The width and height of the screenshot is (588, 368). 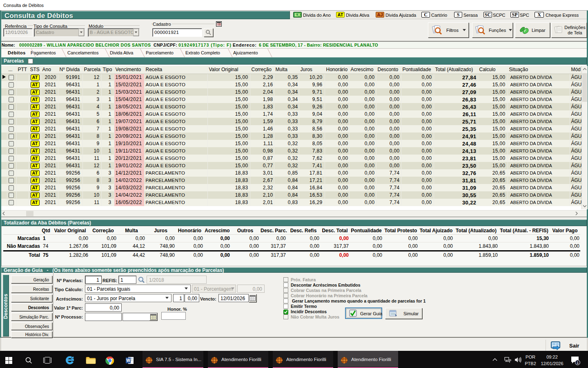 I want to click on svg-text: W, so click(x=128, y=361).